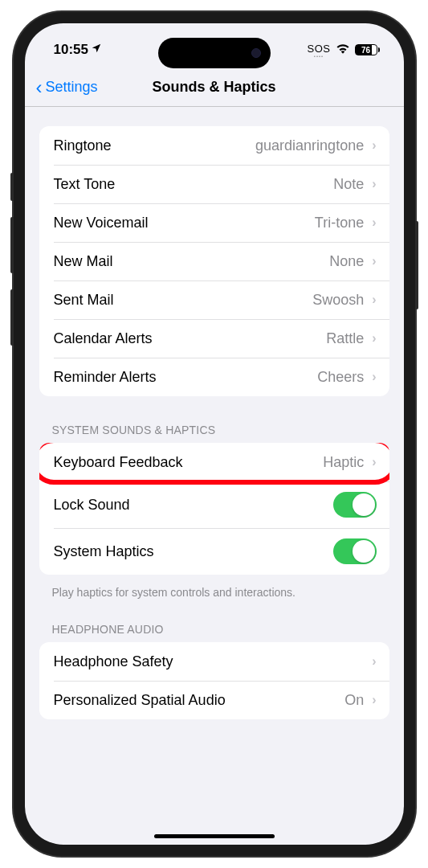 Image resolution: width=428 pixels, height=868 pixels. Describe the element at coordinates (343, 50) in the screenshot. I see `wifi-icon` at that location.